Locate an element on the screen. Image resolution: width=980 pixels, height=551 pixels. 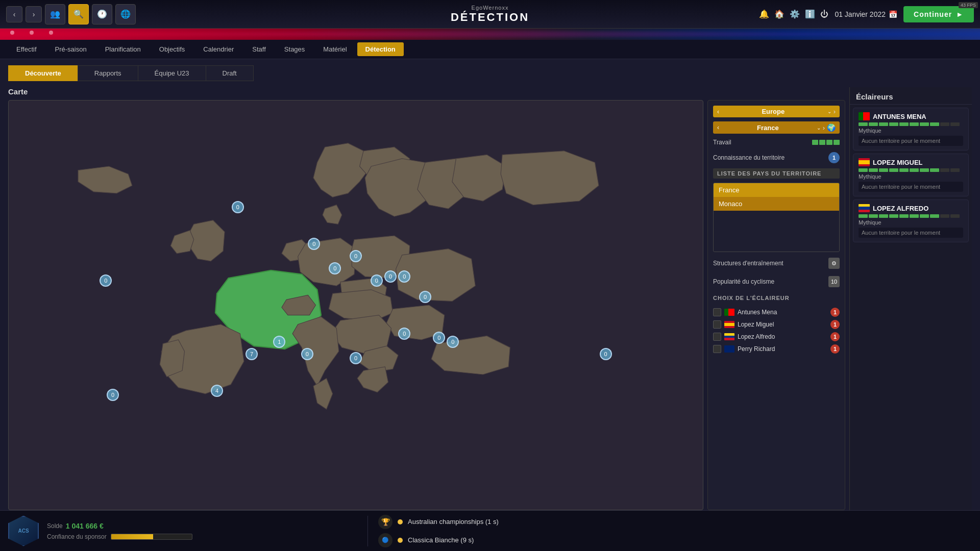
tab-detect-icon: 🔍 is located at coordinates (79, 14).